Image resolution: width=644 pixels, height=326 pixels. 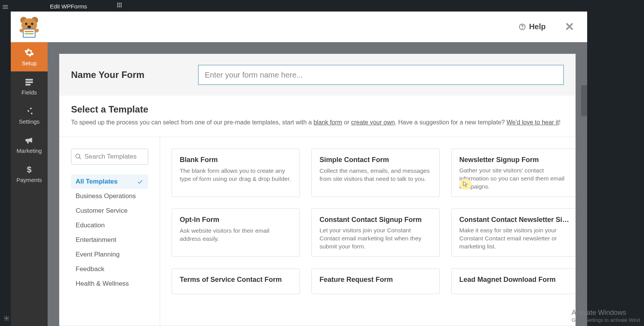 What do you see at coordinates (570, 26) in the screenshot?
I see `close-icon` at bounding box center [570, 26].